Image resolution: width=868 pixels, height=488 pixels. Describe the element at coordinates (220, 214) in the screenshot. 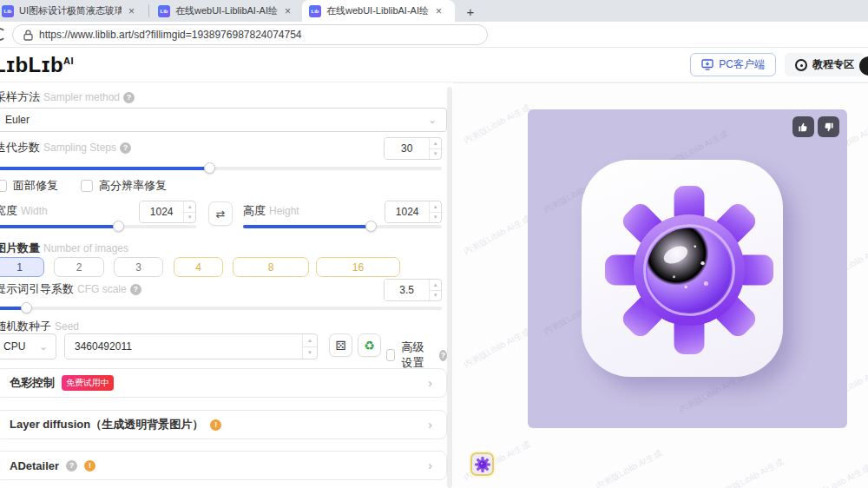

I see `swap-icon: ⇄` at that location.